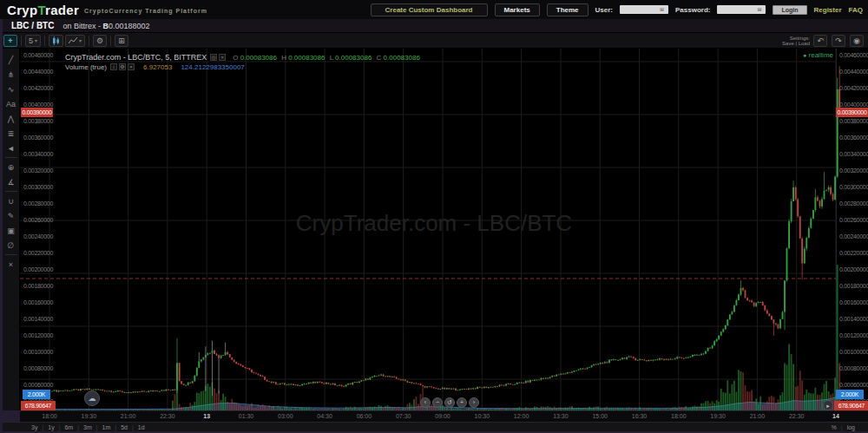  I want to click on candlestick-style-icon, so click(56, 41).